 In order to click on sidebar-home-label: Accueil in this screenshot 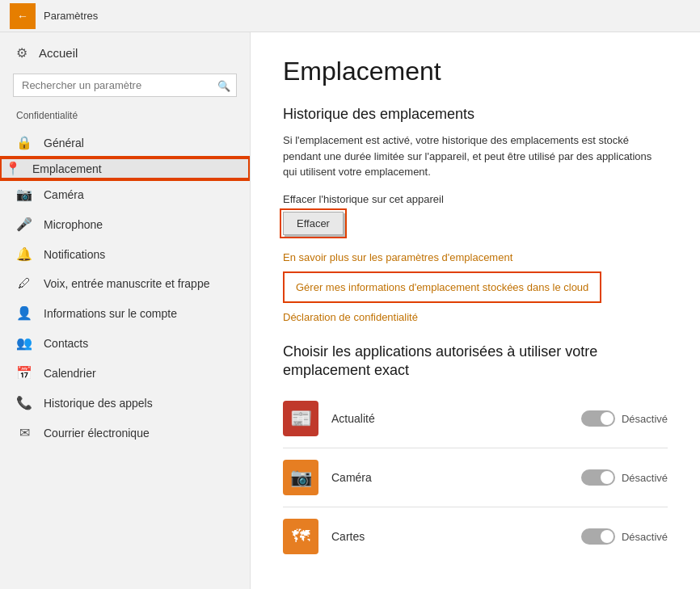, I will do `click(58, 53)`.